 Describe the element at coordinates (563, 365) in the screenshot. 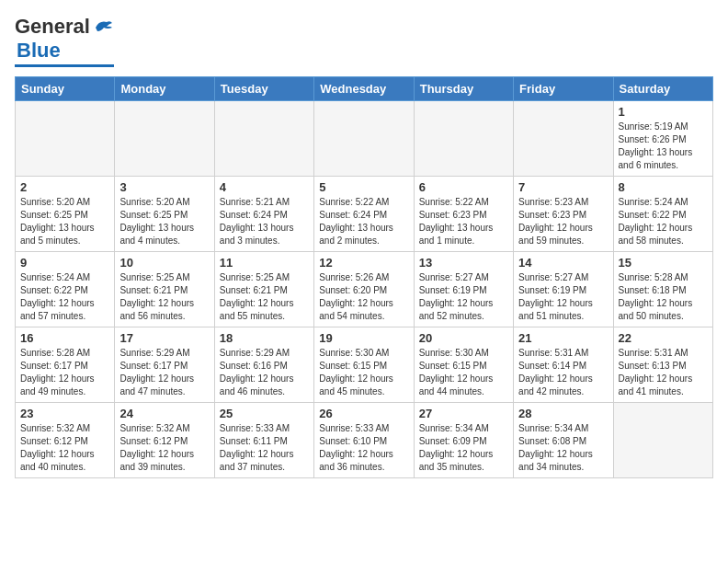

I see `calendar-cell: 21Sunrise: 5:31 AM Sunset: 6:14 PM Dayli…` at that location.